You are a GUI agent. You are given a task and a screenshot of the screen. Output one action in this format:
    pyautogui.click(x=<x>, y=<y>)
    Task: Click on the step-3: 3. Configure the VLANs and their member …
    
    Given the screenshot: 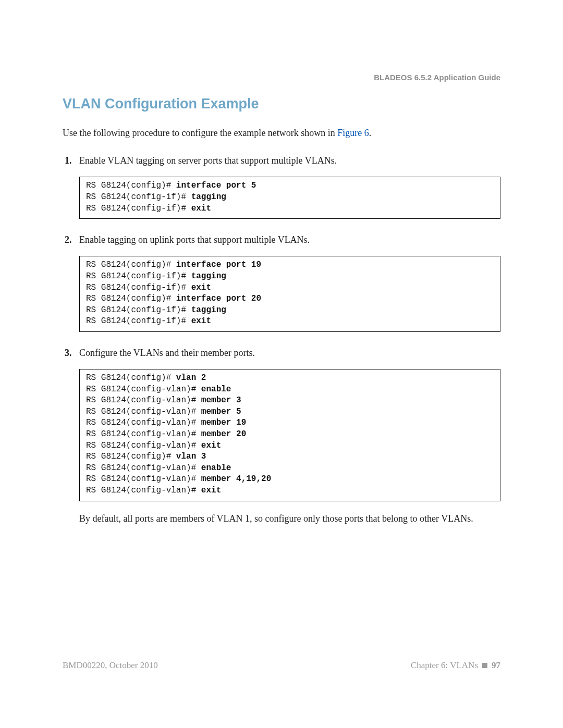 What is the action you would take?
    pyautogui.click(x=282, y=353)
    